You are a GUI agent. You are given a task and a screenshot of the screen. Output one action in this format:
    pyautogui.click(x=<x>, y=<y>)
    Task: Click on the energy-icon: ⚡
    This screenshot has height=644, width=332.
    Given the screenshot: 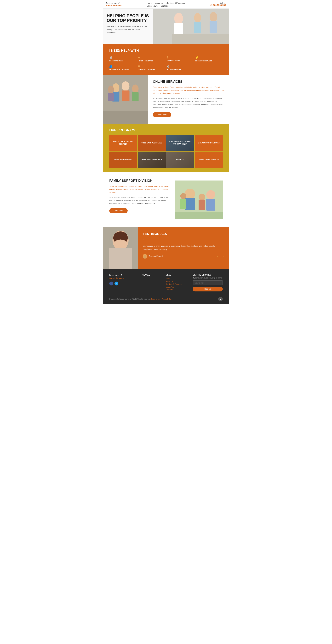 What is the action you would take?
    pyautogui.click(x=209, y=58)
    